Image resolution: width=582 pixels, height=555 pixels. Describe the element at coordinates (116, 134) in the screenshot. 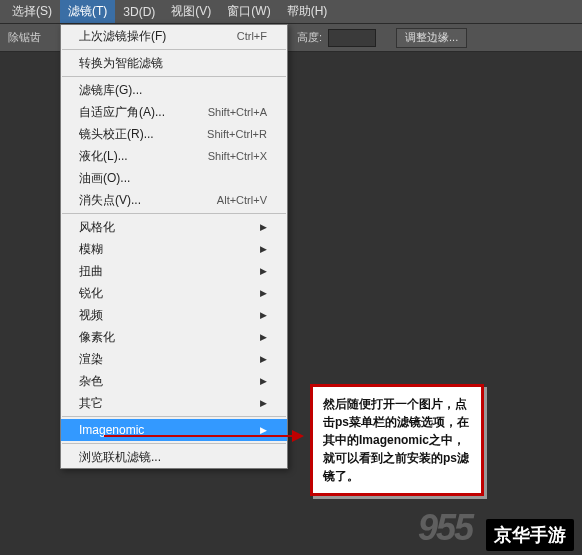

I see `menu-item-label: 镜头校正(R)...` at that location.